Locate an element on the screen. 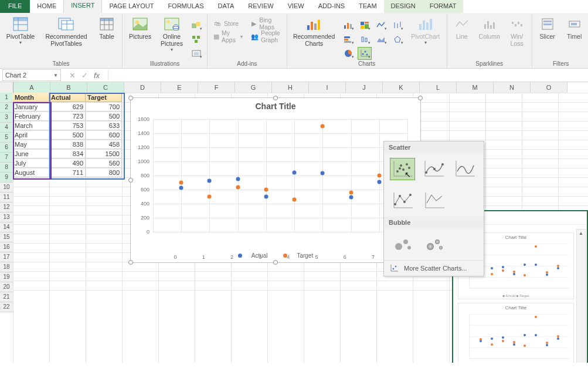 The width and height of the screenshot is (588, 368). tab-team: TEAM is located at coordinates (368, 6).